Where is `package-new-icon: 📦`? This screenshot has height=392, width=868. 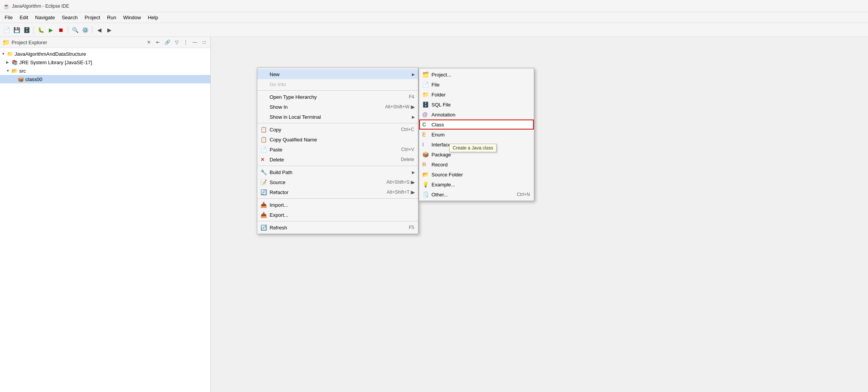
package-new-icon: 📦 is located at coordinates (425, 154).